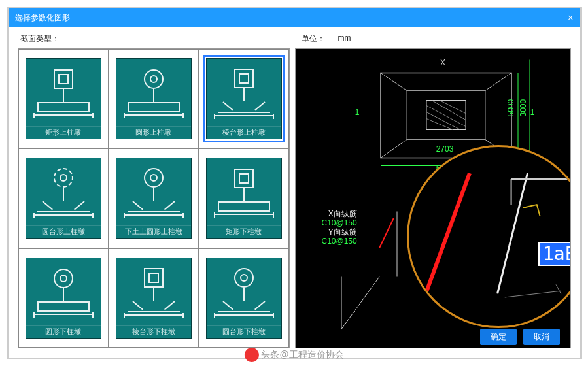 The image size is (588, 366). I want to click on unit-label: 单位：, so click(313, 39).